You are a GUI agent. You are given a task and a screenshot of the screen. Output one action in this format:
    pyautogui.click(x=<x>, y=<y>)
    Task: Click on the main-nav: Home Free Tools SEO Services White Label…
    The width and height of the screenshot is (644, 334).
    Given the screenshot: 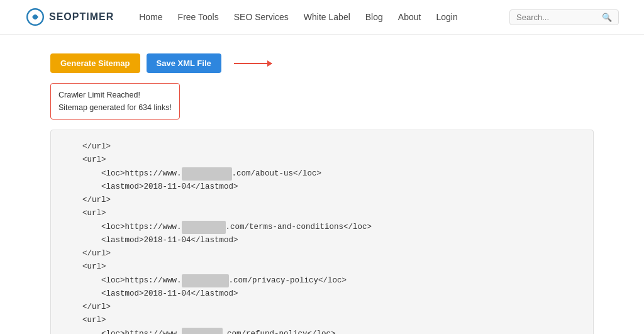 What is the action you would take?
    pyautogui.click(x=325, y=17)
    